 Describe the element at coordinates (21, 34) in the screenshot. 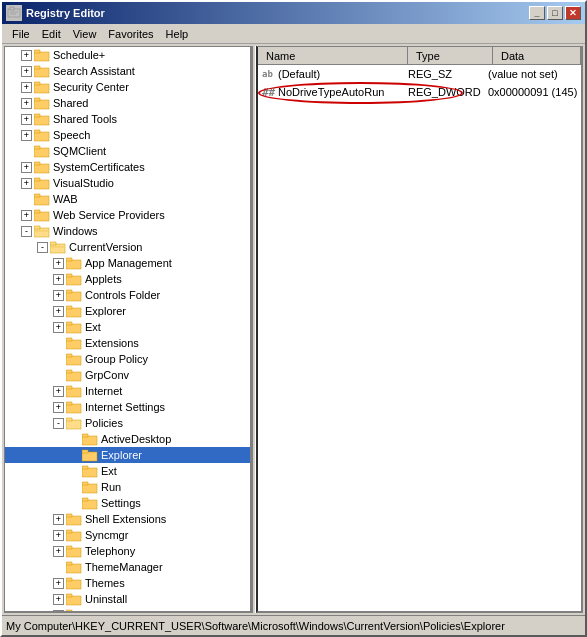

I see `menu-file: File` at that location.